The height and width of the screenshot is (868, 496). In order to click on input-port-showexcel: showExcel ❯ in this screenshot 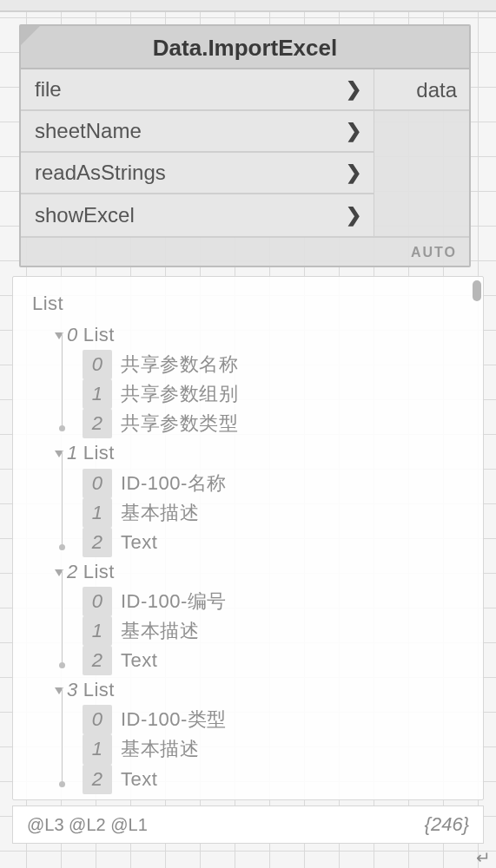, I will do `click(197, 215)`.